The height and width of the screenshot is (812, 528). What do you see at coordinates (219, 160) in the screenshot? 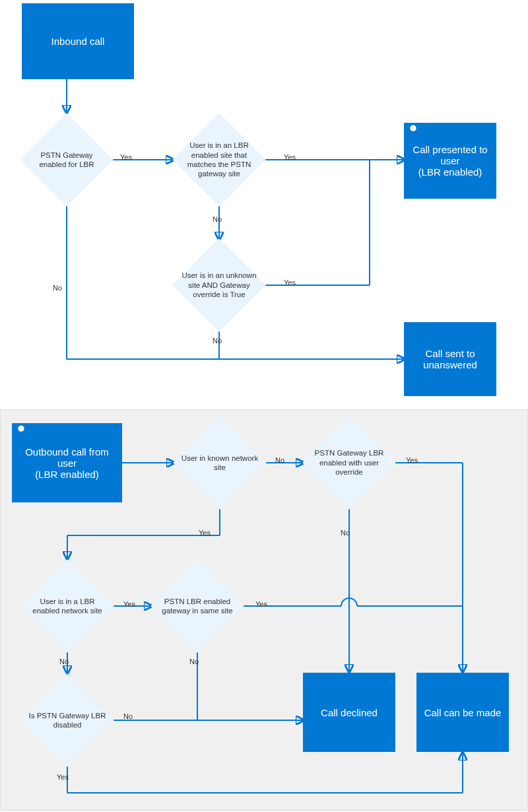
I see `user-in-lbr-site: User is in an LBR enabled site that matc…` at bounding box center [219, 160].